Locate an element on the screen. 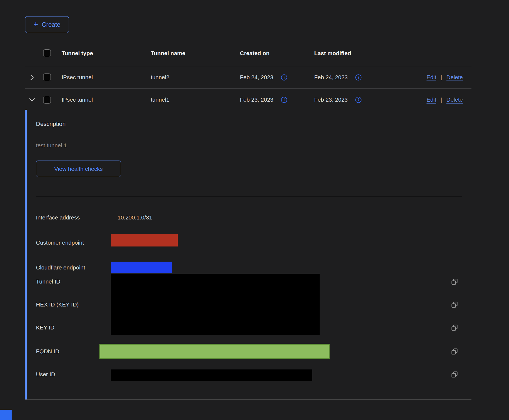 The image size is (509, 420). last-modified-cell: Feb 24, 2023 is located at coordinates (365, 77).